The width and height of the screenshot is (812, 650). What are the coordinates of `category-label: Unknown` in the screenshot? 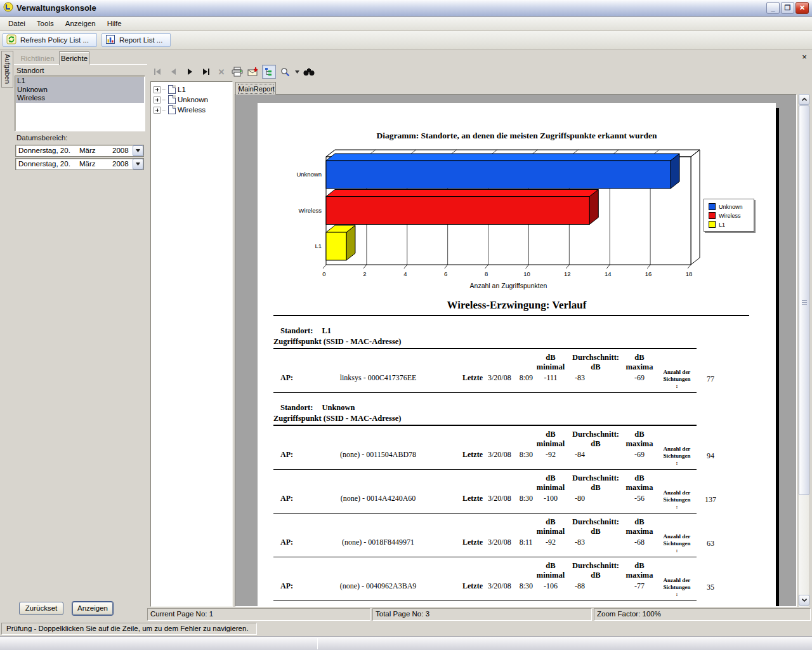 It's located at (309, 174).